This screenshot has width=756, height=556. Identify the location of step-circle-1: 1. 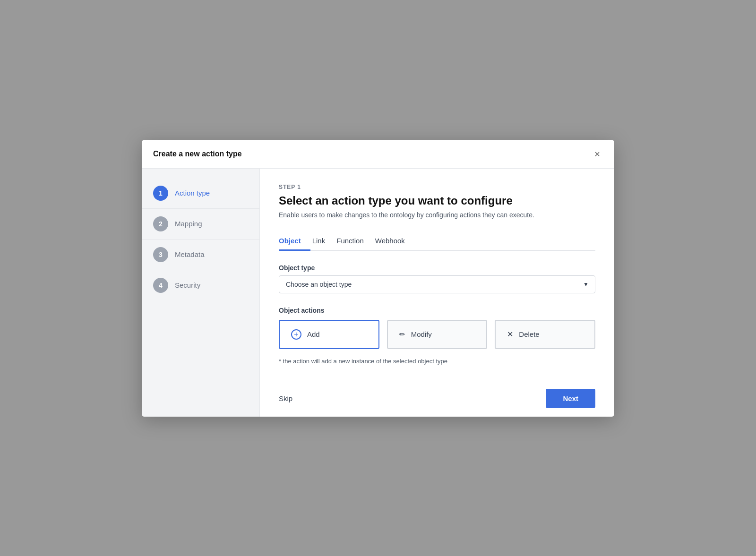
(161, 193).